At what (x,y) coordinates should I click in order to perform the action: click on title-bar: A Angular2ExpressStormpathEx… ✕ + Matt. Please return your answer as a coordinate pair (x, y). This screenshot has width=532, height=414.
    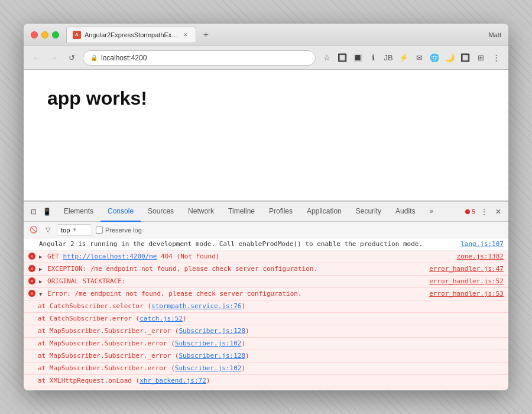
    Looking at the image, I should click on (266, 35).